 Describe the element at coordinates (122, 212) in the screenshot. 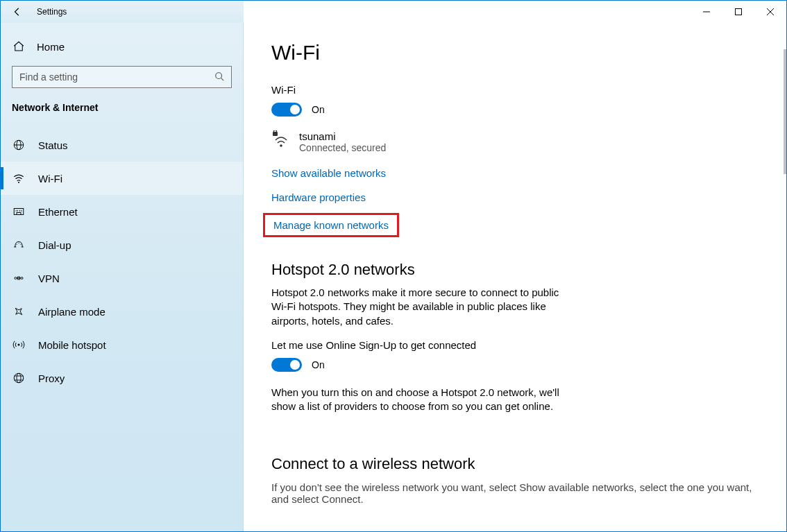

I see `sidebar-item-ethernet: Ethernet` at that location.